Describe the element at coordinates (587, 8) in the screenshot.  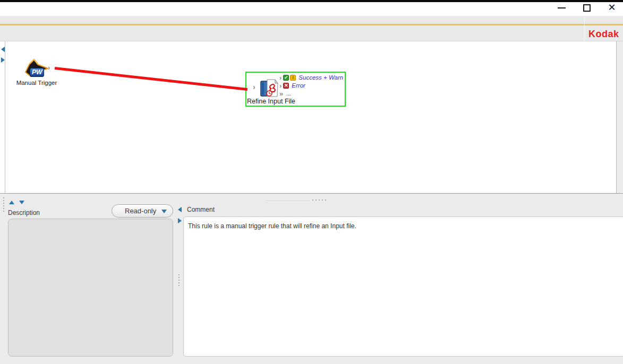
I see `maximize-button` at that location.